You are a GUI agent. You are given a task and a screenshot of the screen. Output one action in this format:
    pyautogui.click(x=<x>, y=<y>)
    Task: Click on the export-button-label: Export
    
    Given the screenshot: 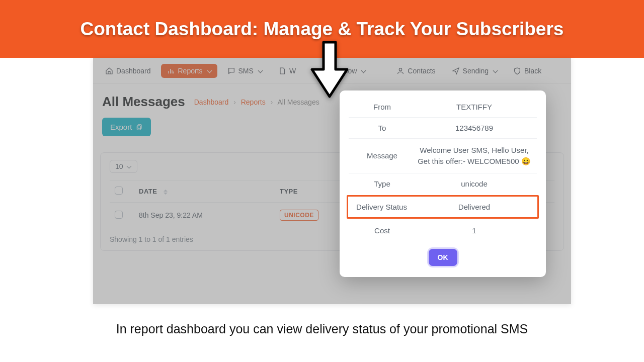 What is the action you would take?
    pyautogui.click(x=121, y=127)
    